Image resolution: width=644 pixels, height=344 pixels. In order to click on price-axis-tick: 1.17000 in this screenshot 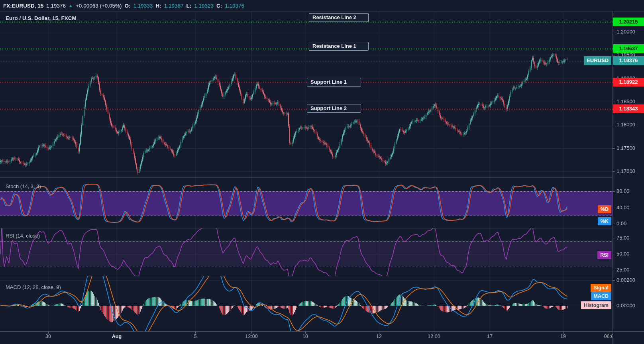, I will do `click(626, 171)`.